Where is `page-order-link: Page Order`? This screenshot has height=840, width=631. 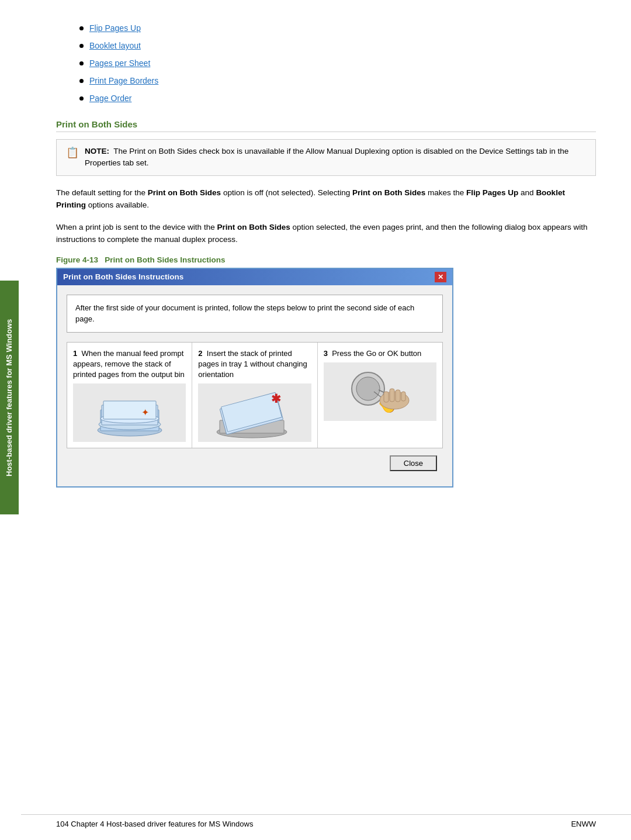
page-order-link: Page Order is located at coordinates (110, 98).